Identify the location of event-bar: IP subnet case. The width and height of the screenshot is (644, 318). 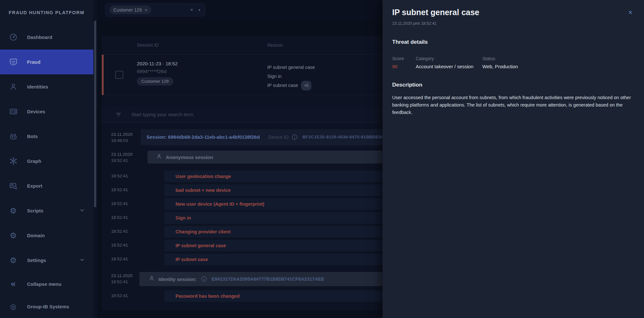
(273, 259).